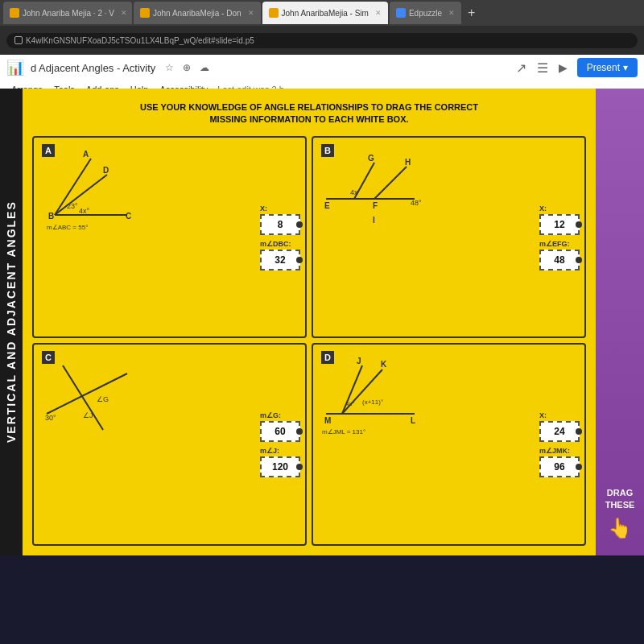 This screenshot has height=644, width=644. I want to click on answer-a-x-group: X: 8, so click(280, 220).